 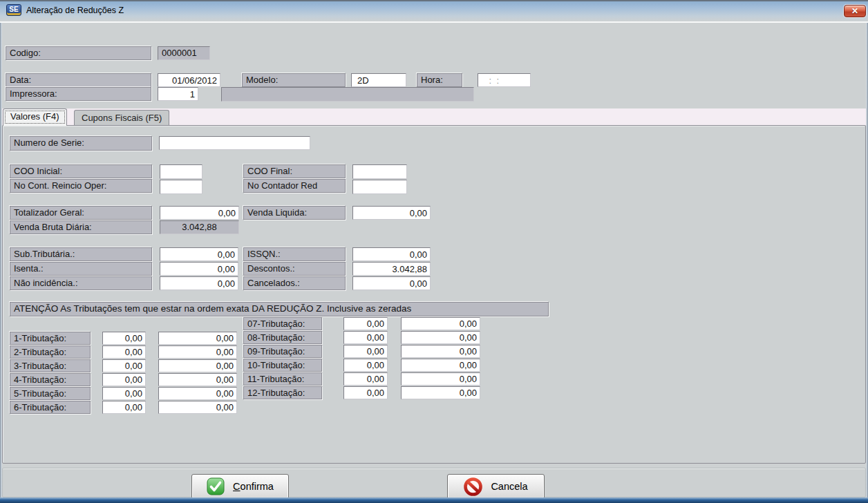 What do you see at coordinates (235, 143) in the screenshot?
I see `numero-serie-input` at bounding box center [235, 143].